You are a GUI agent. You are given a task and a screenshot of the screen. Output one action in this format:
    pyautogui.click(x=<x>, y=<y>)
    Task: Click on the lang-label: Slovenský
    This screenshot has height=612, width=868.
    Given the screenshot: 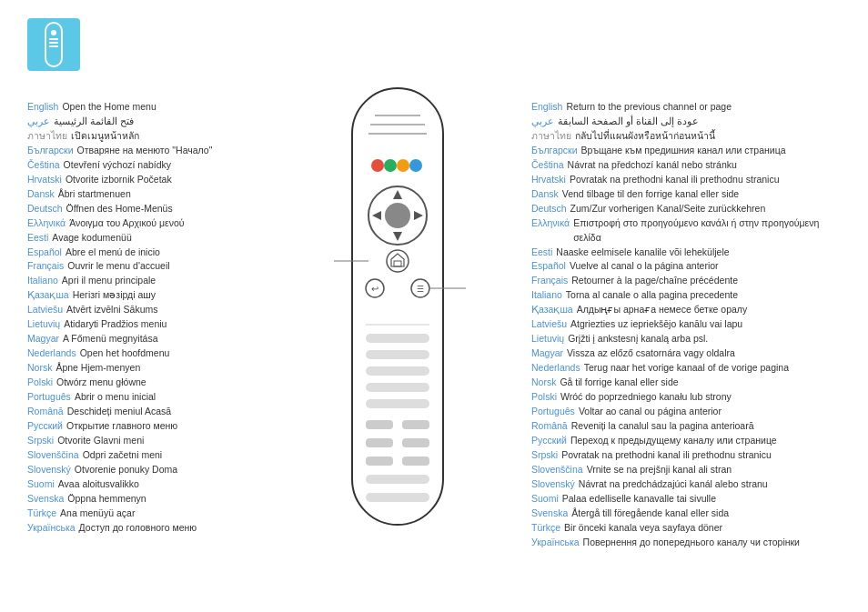 What is the action you would take?
    pyautogui.click(x=49, y=470)
    